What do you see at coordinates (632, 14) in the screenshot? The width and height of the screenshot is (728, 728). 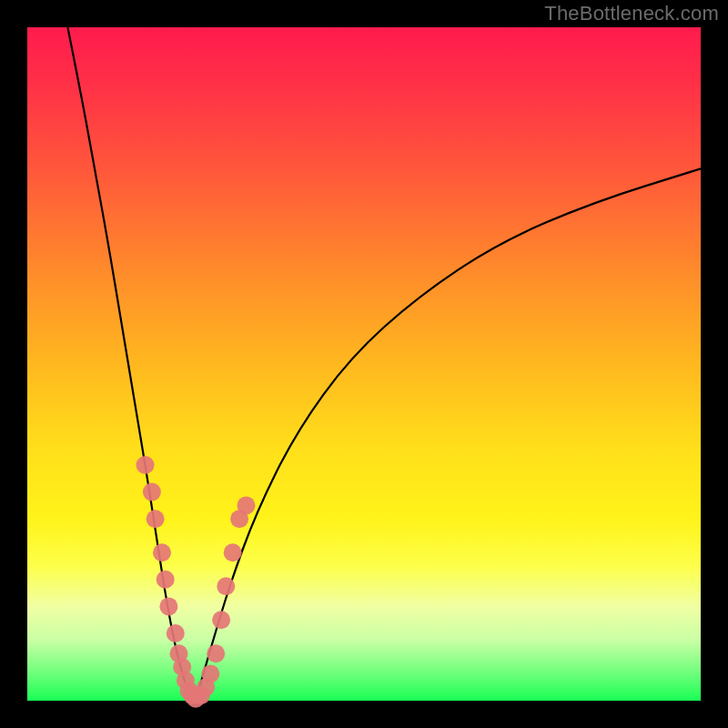 I see `watermark-text: TheBottleneck.com` at bounding box center [632, 14].